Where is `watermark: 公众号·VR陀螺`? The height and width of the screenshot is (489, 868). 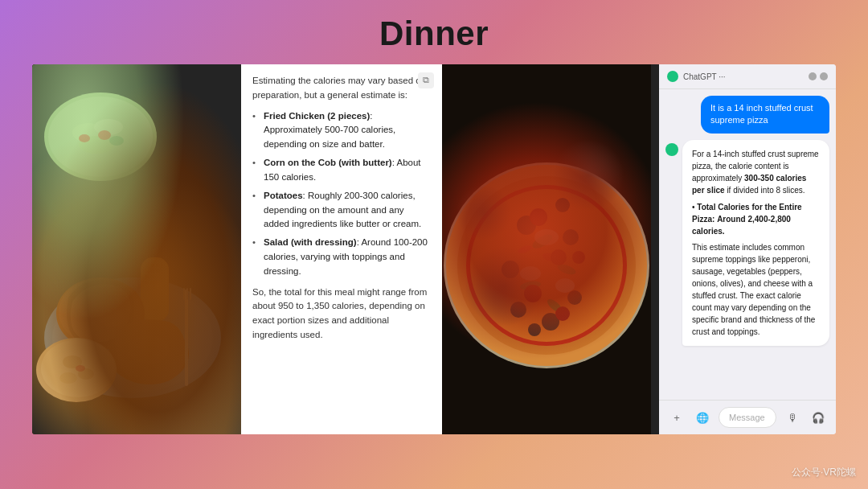
watermark: 公众号·VR陀螺 is located at coordinates (824, 473).